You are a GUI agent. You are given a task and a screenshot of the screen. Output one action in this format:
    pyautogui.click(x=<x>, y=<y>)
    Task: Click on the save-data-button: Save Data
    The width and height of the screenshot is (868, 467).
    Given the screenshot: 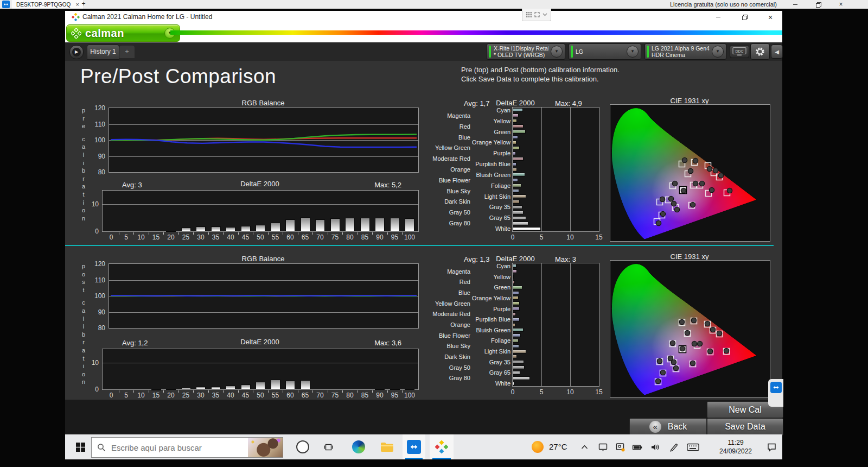 What is the action you would take?
    pyautogui.click(x=745, y=427)
    